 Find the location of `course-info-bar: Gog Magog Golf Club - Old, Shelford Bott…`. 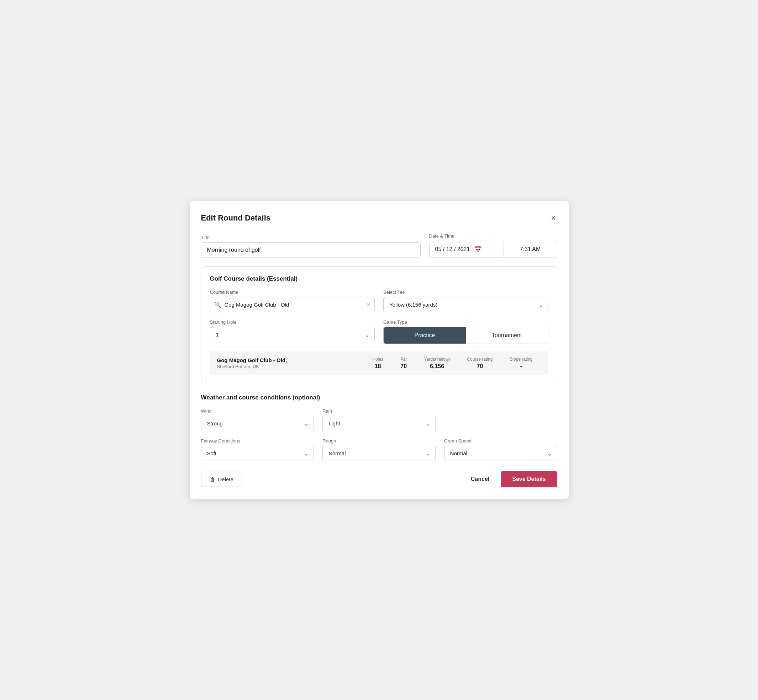

course-info-bar: Gog Magog Golf Club - Old, Shelford Bott… is located at coordinates (379, 363).